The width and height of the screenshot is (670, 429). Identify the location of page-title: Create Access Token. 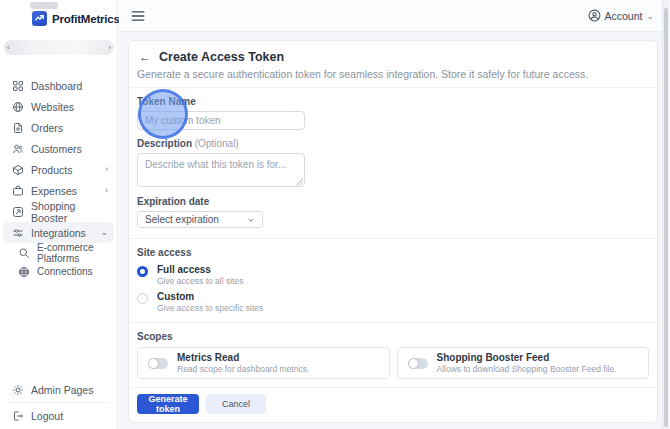
(222, 57).